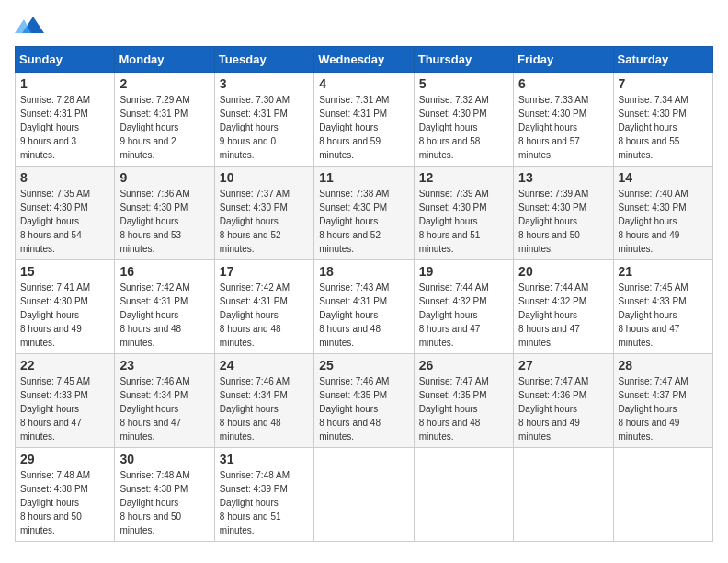  Describe the element at coordinates (563, 307) in the screenshot. I see `calendar-cell: 20 Sunrise: 7:44 AM Sunset: 4:32 PM Dayl…` at that location.